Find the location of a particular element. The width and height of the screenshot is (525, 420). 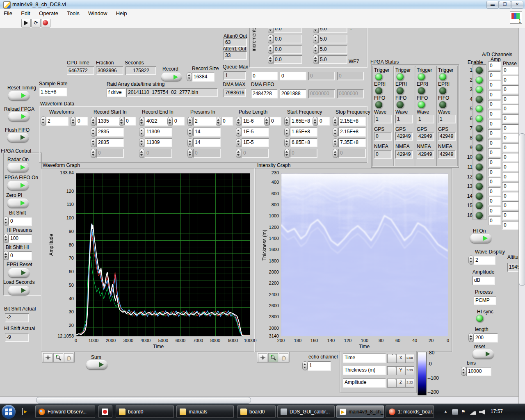

wd-value-0-2: 2835 is located at coordinates (110, 143).